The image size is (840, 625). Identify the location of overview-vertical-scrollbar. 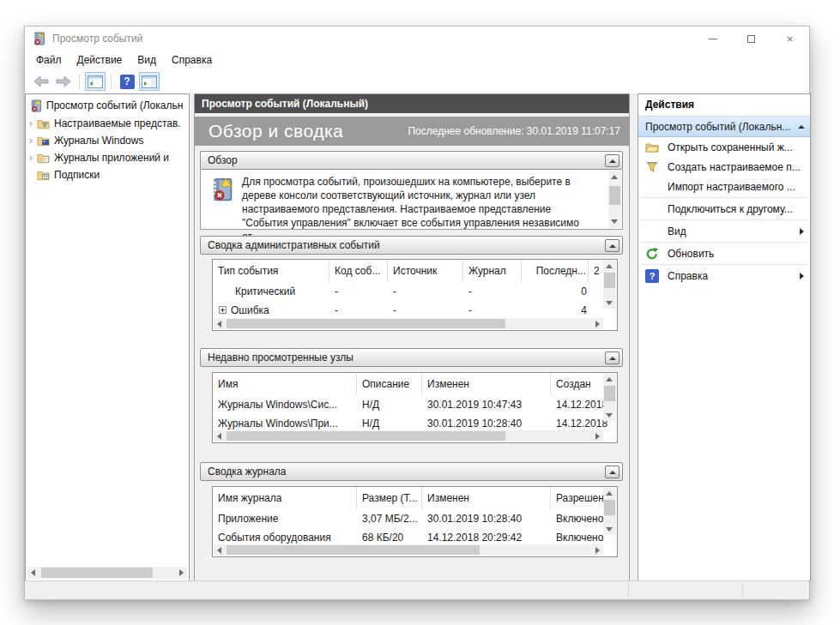
(614, 199).